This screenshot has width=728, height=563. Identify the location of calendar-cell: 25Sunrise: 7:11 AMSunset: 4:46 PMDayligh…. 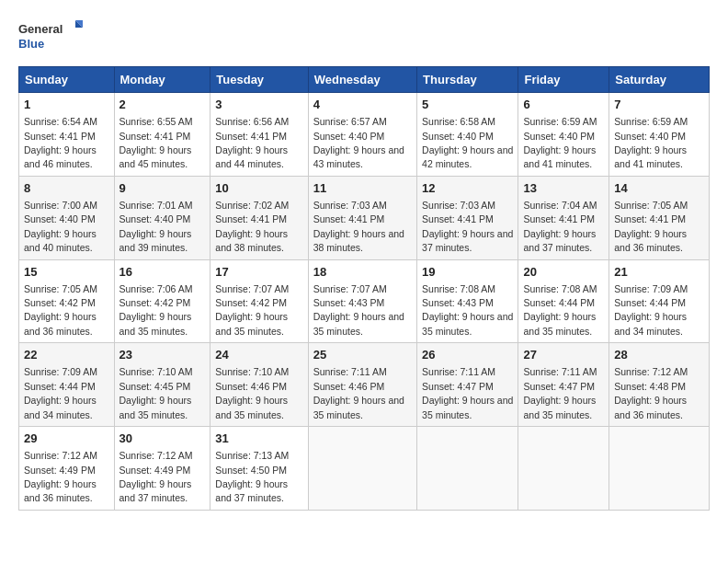
(362, 385).